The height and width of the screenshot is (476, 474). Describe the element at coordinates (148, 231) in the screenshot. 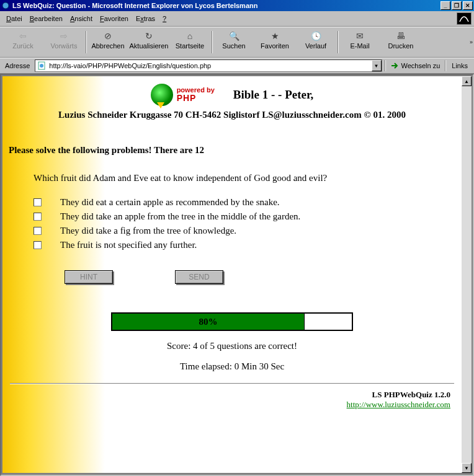

I see `answer-text-3: They did take a fig from the tree of kno…` at that location.